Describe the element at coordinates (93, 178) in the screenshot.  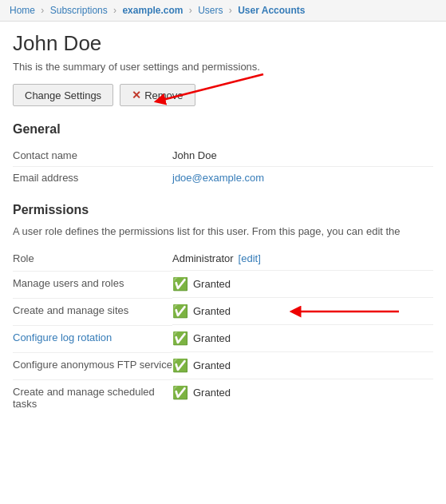
I see `email-address-label: Email address` at that location.